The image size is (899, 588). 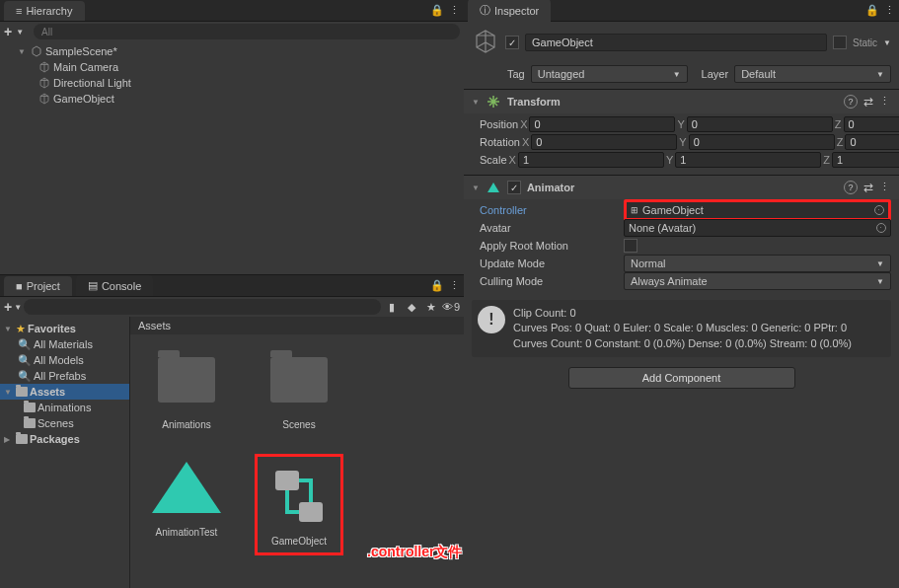 What do you see at coordinates (872, 142) in the screenshot?
I see `rot-z-input` at bounding box center [872, 142].